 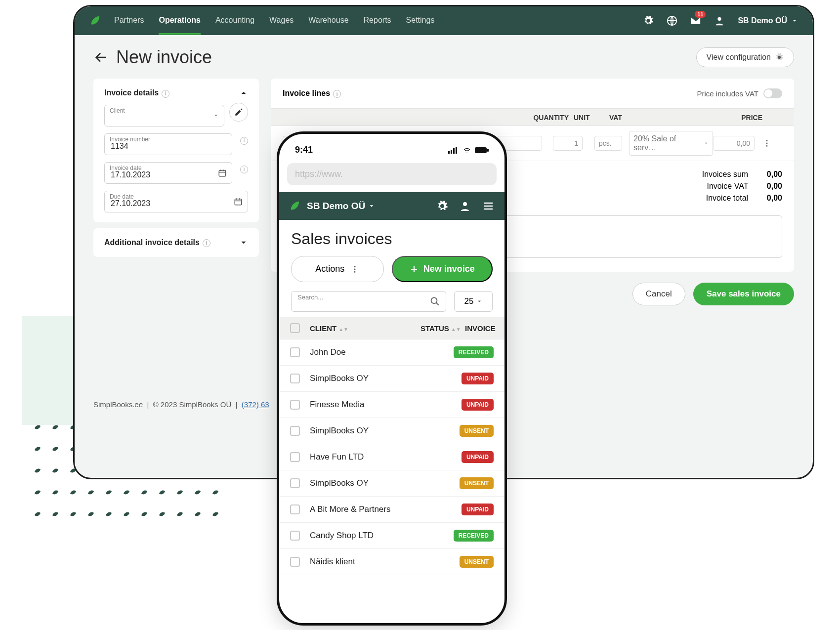 I want to click on col-status: STATUS, so click(x=435, y=328).